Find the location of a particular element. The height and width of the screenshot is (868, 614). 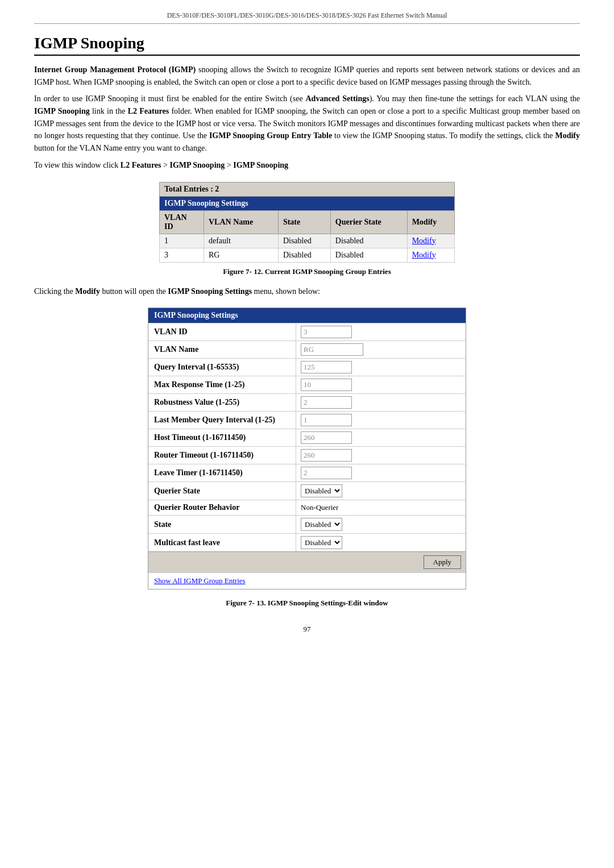

table-row: 1 default Disabled Disabled Modify is located at coordinates (307, 241).